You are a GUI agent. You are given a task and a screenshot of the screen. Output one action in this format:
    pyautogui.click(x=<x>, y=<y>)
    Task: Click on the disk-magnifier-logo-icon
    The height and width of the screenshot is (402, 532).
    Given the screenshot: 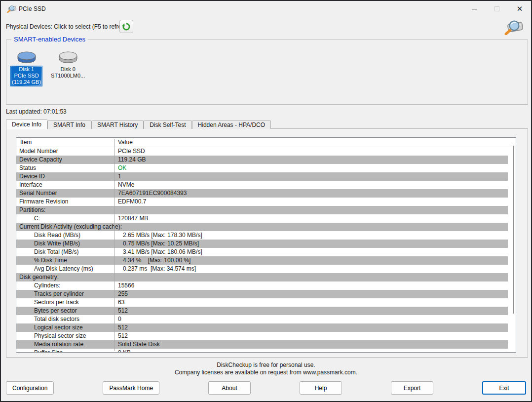 What is the action you would take?
    pyautogui.click(x=514, y=27)
    